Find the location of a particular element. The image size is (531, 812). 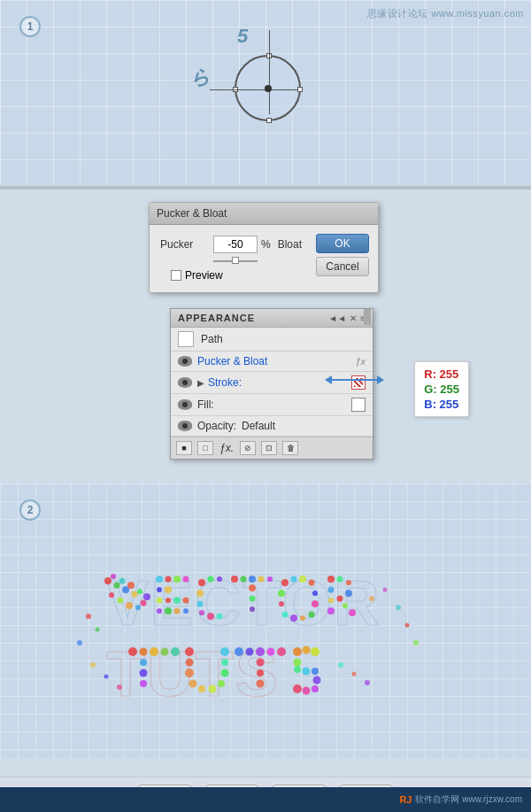

fx-button: ƒx. is located at coordinates (227, 448).